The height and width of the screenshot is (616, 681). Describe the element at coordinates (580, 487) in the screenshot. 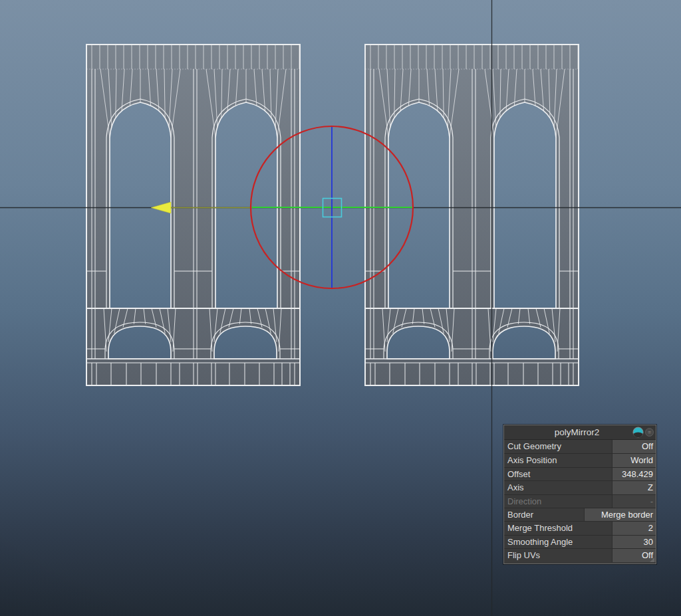

I see `attr-row-axis: AxisZ` at that location.